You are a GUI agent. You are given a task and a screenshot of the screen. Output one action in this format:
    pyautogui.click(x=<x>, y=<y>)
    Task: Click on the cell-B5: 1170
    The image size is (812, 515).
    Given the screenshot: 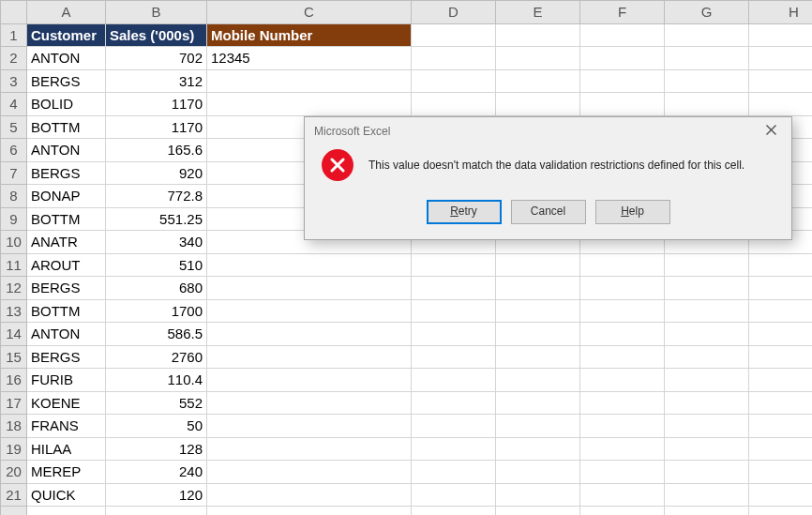 What is the action you would take?
    pyautogui.click(x=157, y=128)
    